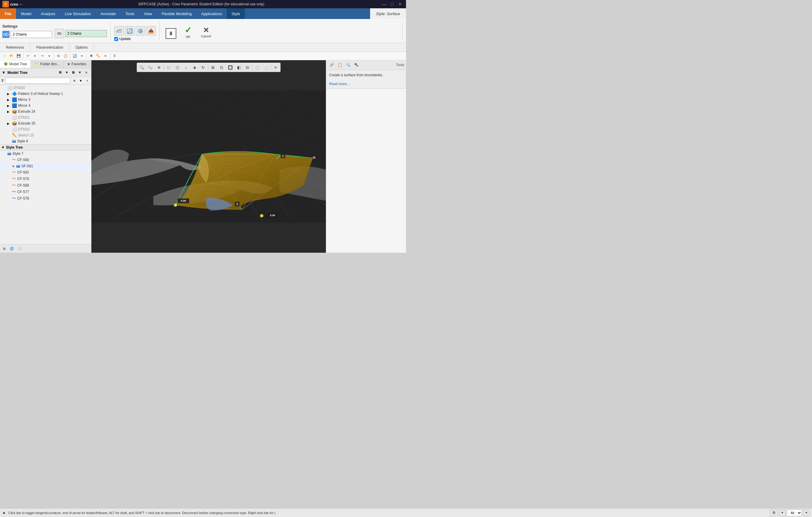 Image resolution: width=812 pixels, height=517 pixels. I want to click on tb-filter-btn: ⊽, so click(115, 56).